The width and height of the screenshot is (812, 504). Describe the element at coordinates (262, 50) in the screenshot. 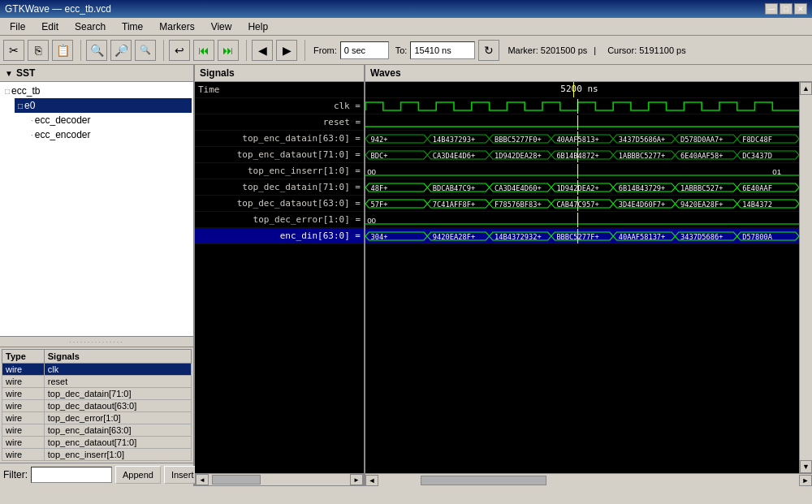

I see `toolbar-page-left: ◀` at that location.